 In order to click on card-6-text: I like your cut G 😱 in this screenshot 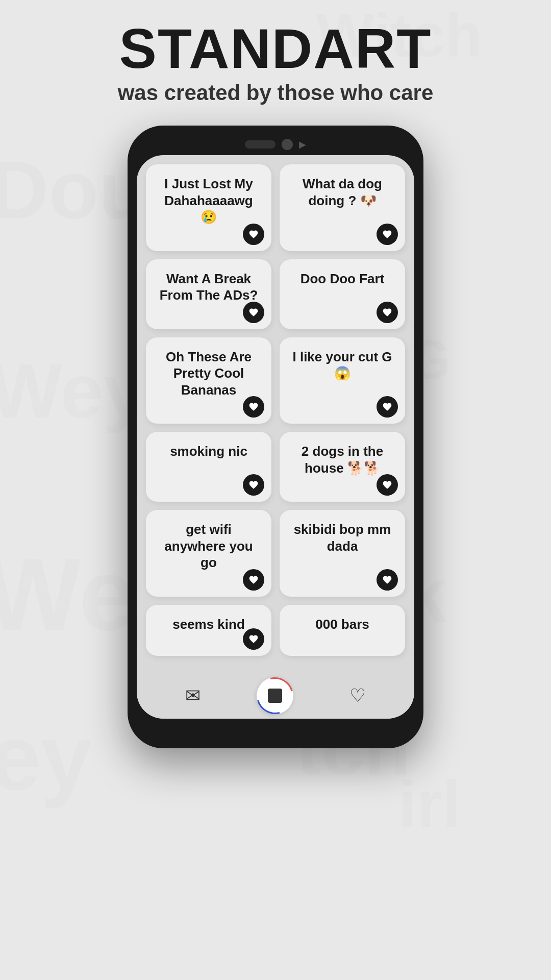, I will do `click(342, 365)`.